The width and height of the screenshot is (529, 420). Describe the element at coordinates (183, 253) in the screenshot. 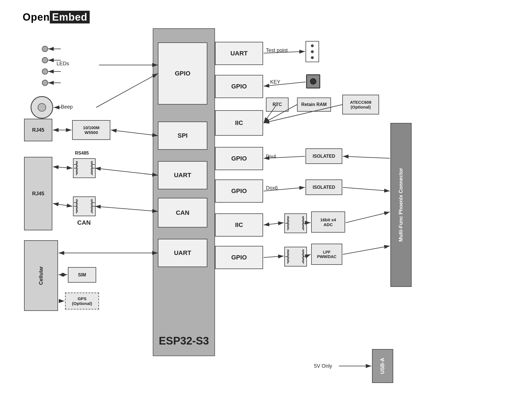

I see `uart2-block: UART` at that location.